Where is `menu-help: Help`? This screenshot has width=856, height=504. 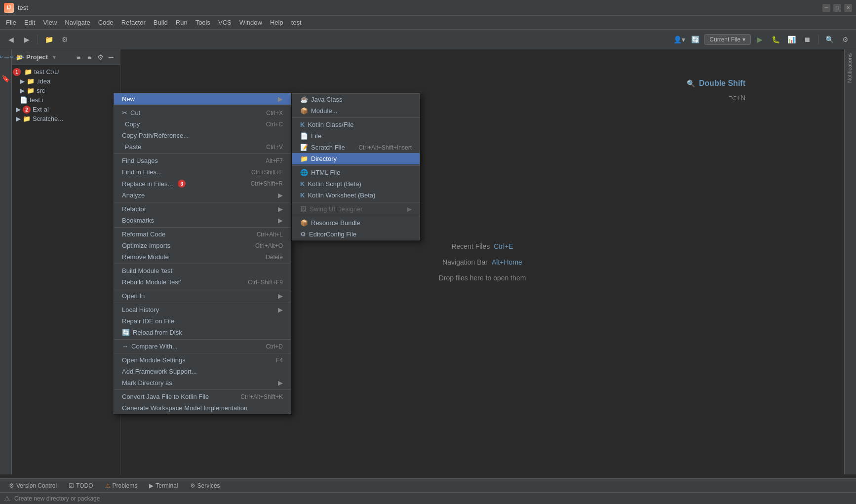
menu-help: Help is located at coordinates (276, 23).